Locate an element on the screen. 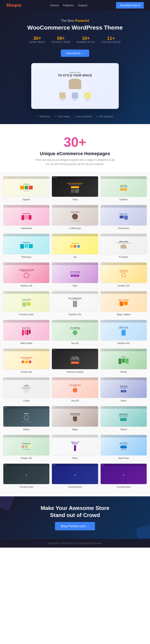  themes-row-9: Watch Premium Collection Watch New Backp… is located at coordinates (75, 418).